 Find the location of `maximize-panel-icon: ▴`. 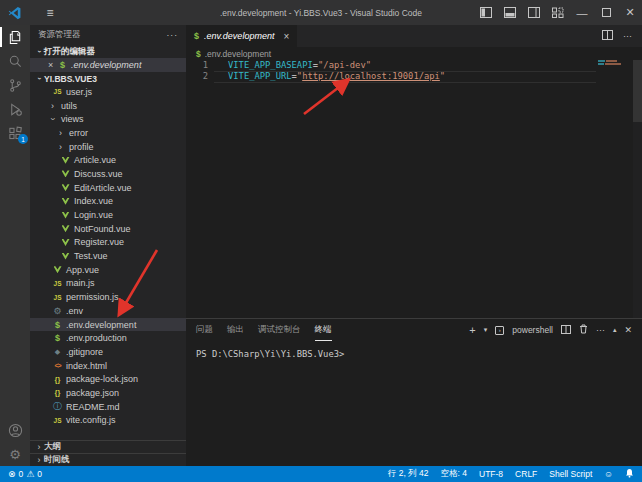

maximize-panel-icon: ▴ is located at coordinates (615, 330).